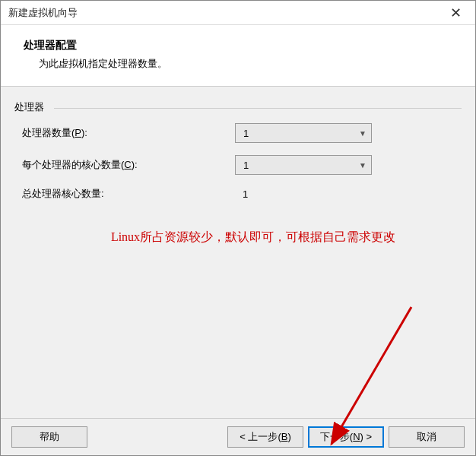 The width and height of the screenshot is (476, 456). Describe the element at coordinates (246, 64) in the screenshot. I see `header-subtitle: 为此虚拟机指定处理器数量。` at that location.